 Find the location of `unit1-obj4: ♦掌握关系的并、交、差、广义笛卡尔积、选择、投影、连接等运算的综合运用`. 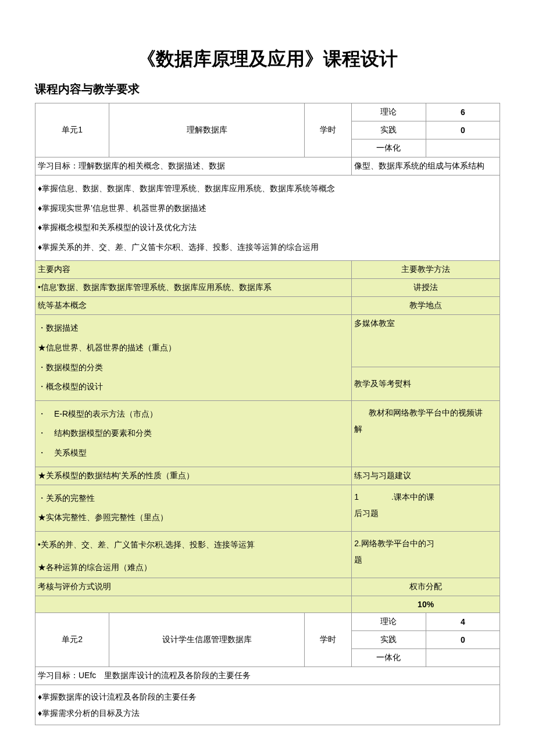

unit1-obj4: ♦掌握关系的并、交、差、广义笛卡尔积、选择、投影、连接等运算的综合运用 is located at coordinates (268, 248).